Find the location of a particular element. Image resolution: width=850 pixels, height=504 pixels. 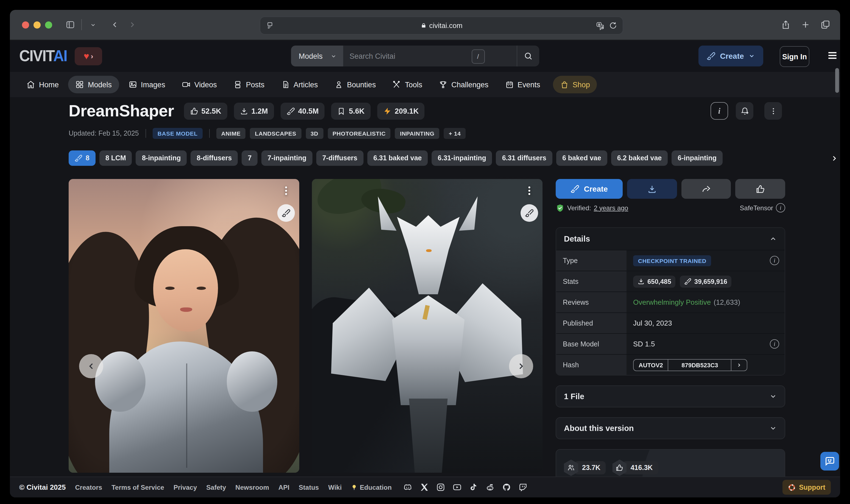

sidebar-toggle-icon is located at coordinates (70, 24).